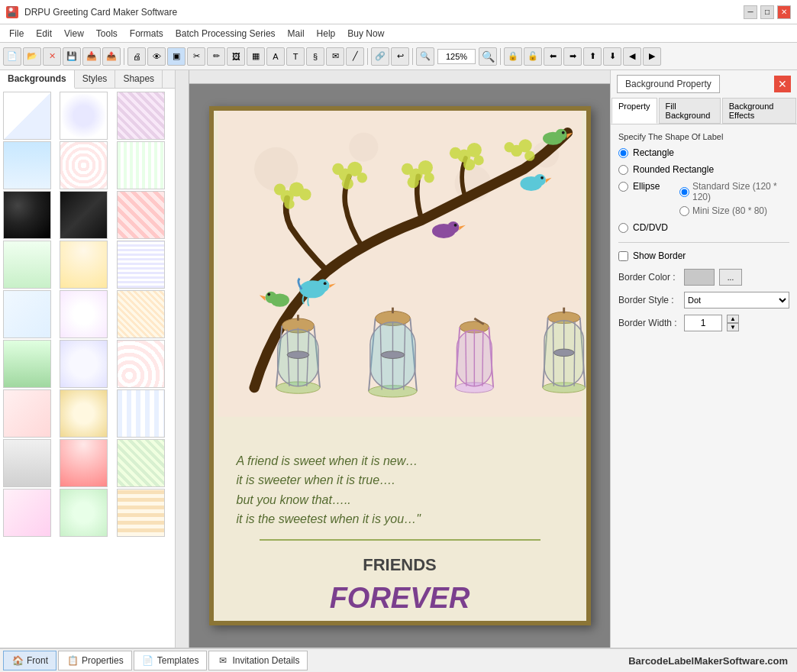 This screenshot has width=797, height=672. Describe the element at coordinates (196, 57) in the screenshot. I see `crop-button: ✂` at that location.